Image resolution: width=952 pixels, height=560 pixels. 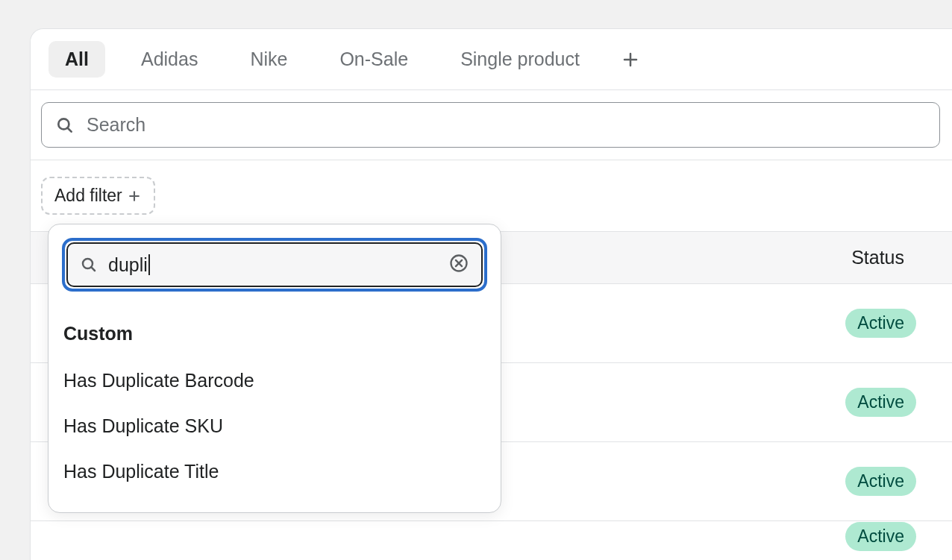 I want to click on text-caret, so click(x=149, y=265).